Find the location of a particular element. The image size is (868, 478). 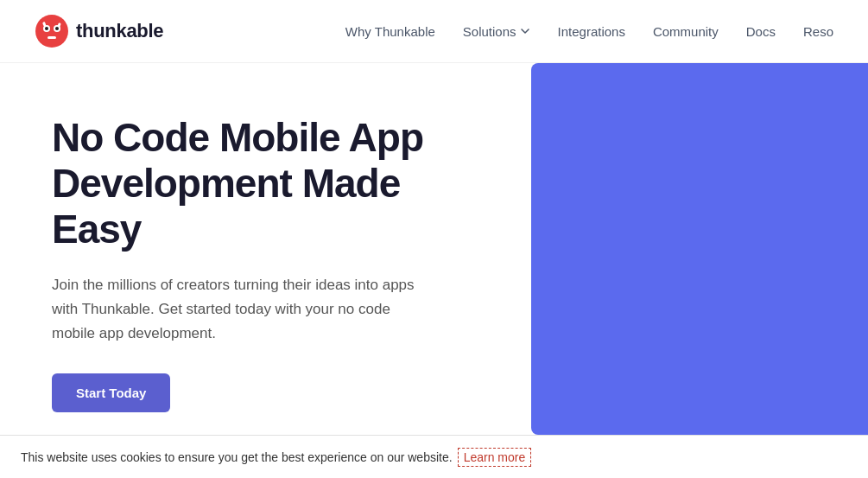

logo-text: thunkable is located at coordinates (119, 31).